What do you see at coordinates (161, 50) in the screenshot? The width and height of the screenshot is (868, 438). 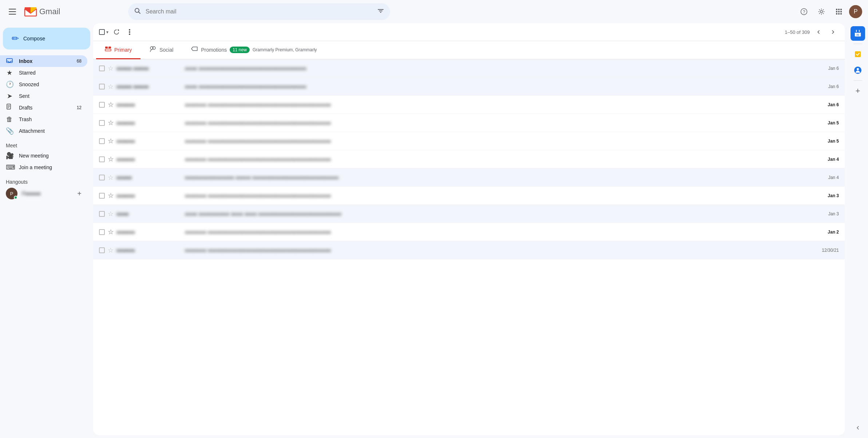 I see `tab-social: Social` at bounding box center [161, 50].